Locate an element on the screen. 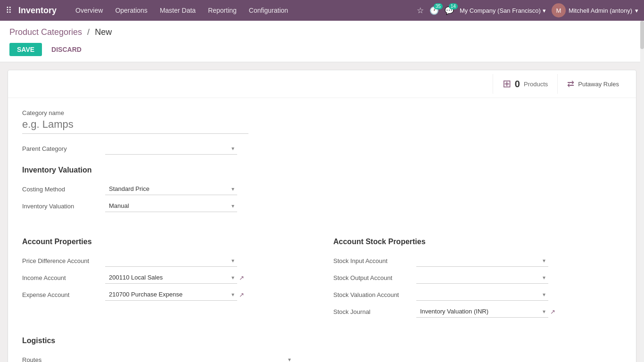  inventory-valuation-select-wrapper: Manual Automated is located at coordinates (171, 206).